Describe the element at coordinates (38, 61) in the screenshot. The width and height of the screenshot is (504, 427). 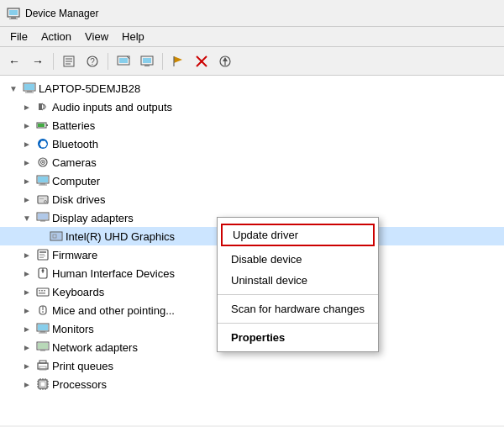
I see `forward-button: →` at that location.